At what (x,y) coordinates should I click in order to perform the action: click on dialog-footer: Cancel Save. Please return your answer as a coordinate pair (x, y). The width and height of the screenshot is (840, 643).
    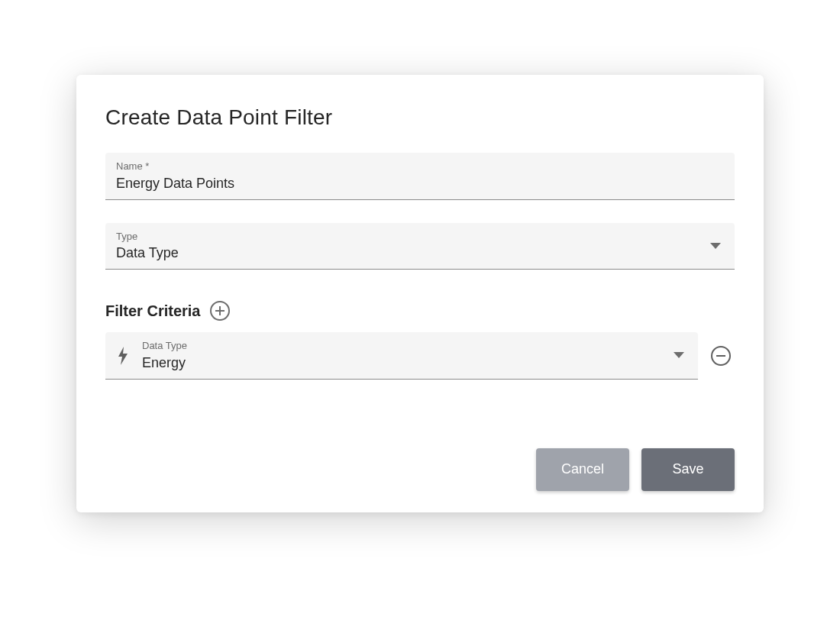
    Looking at the image, I should click on (420, 470).